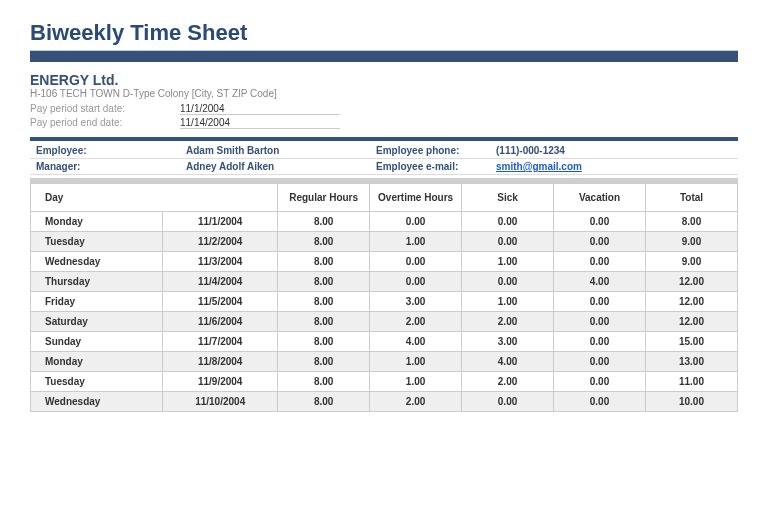  Describe the element at coordinates (508, 362) in the screenshot. I see `cell-sick: 4.00` at that location.